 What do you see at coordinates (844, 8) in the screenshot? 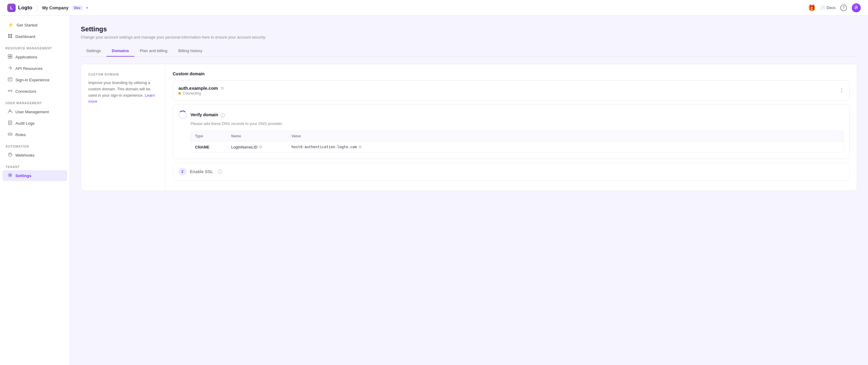
I see `help-button: ?` at bounding box center [844, 8].